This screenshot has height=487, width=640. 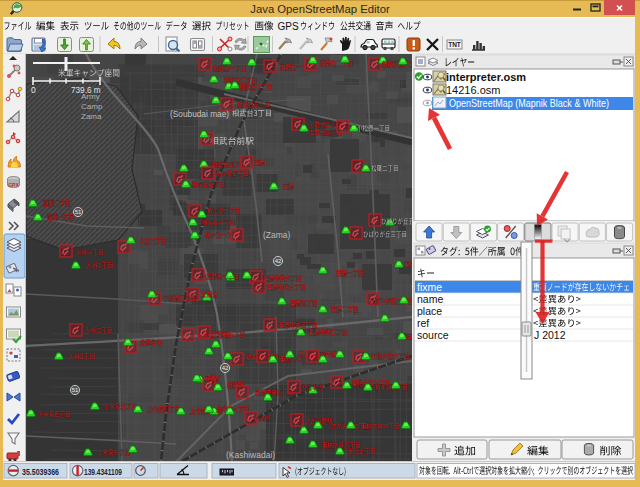 I want to click on svg-text: 14216.osm, so click(x=473, y=90).